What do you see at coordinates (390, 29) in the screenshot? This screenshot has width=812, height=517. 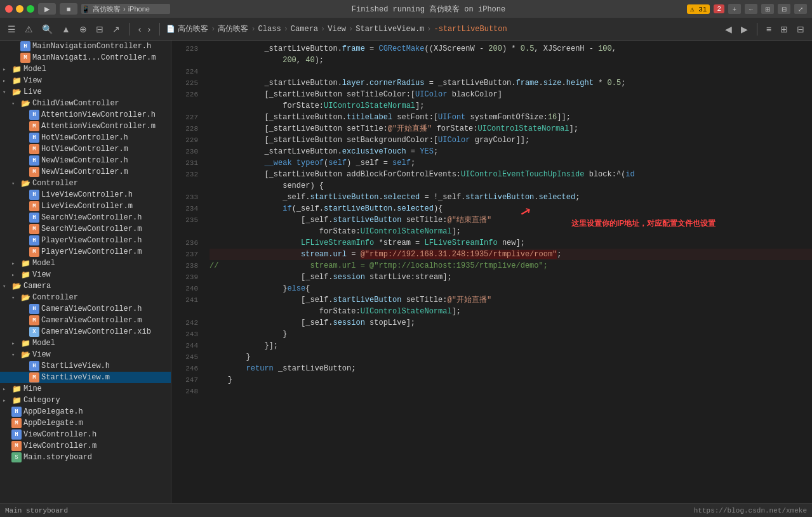 I see `breadcrumb-file: StartLiveView.m` at bounding box center [390, 29].